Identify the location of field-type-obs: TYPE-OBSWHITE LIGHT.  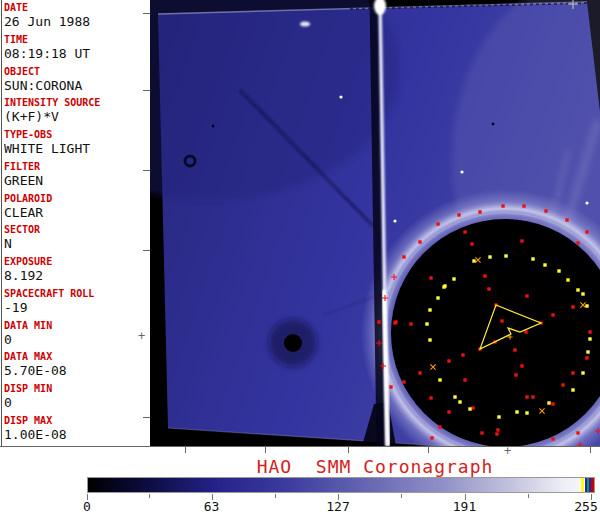
(77, 144).